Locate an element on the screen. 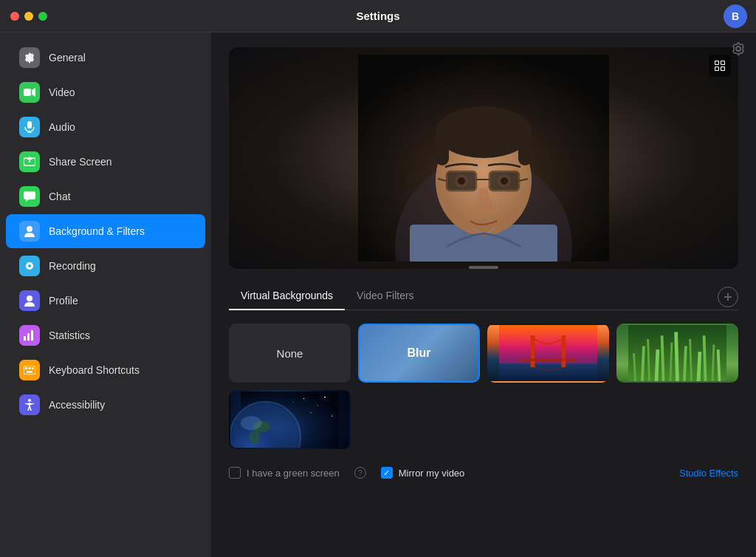 The image size is (756, 557). sidebar-label-general: General is located at coordinates (67, 58).